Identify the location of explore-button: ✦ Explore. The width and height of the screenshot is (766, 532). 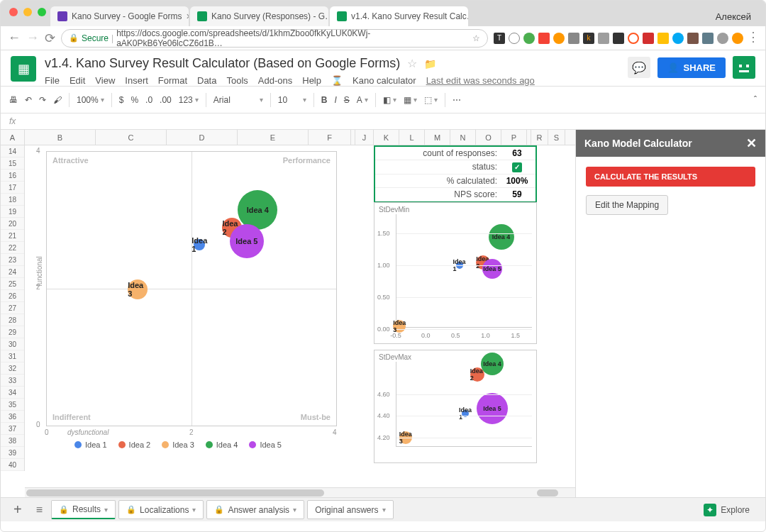
(726, 510).